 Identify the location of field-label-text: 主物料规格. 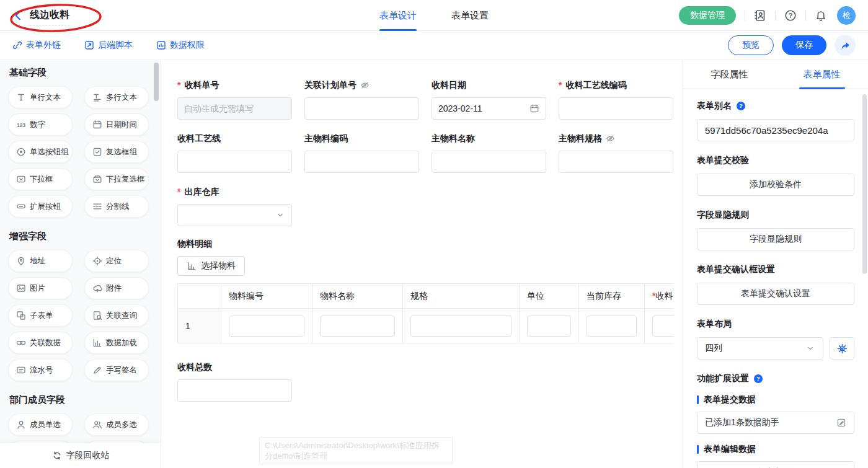
(580, 138).